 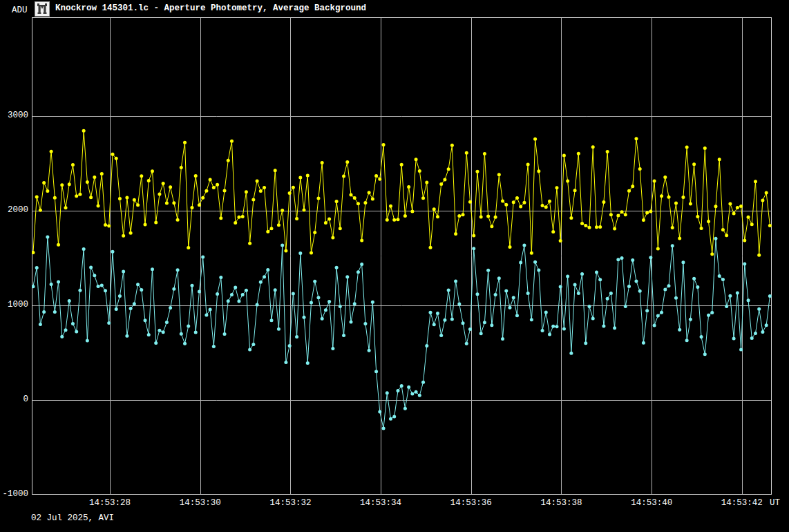 I want to click on y-tick-label: 2000, so click(x=14, y=210).